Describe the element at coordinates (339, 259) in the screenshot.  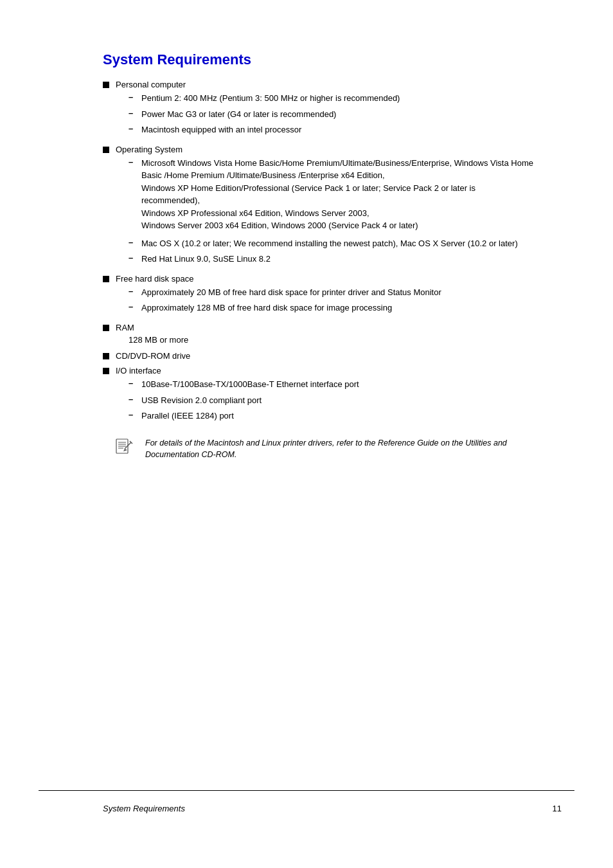
I see `sub-item-text: Red Hat Linux 9.0, SuSE Linux 8.2` at that location.